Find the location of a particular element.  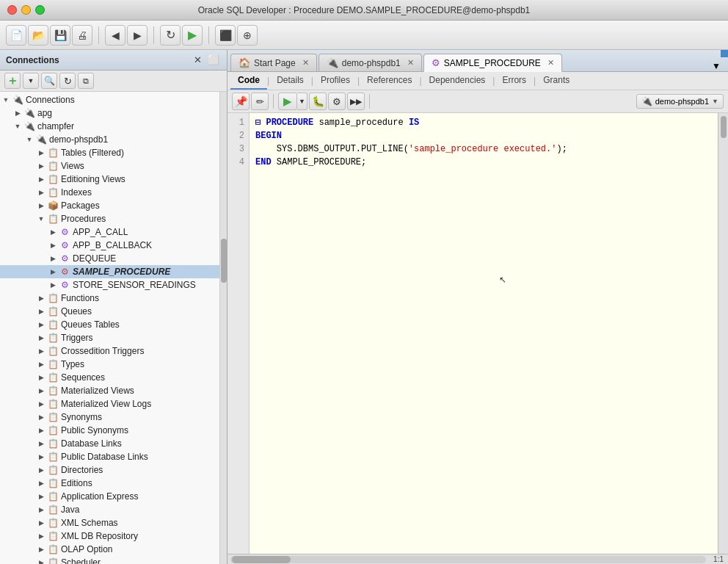

tabs-overflow-btn: ▼ is located at coordinates (716, 66).